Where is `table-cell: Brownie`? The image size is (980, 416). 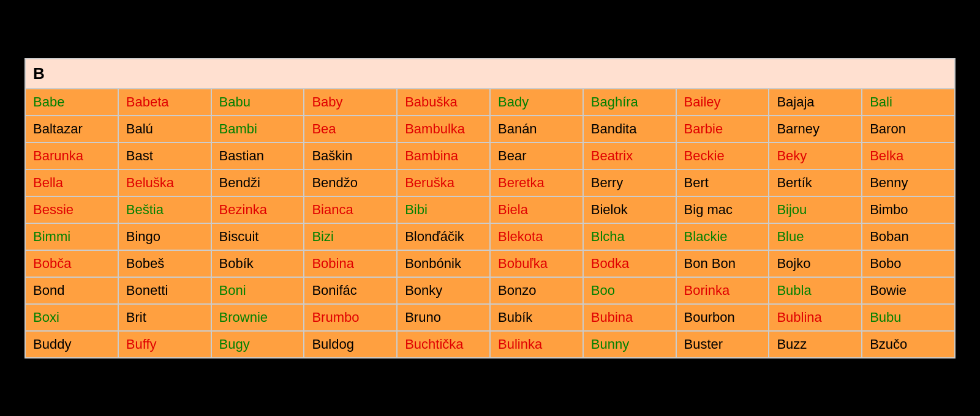 table-cell: Brownie is located at coordinates (258, 318).